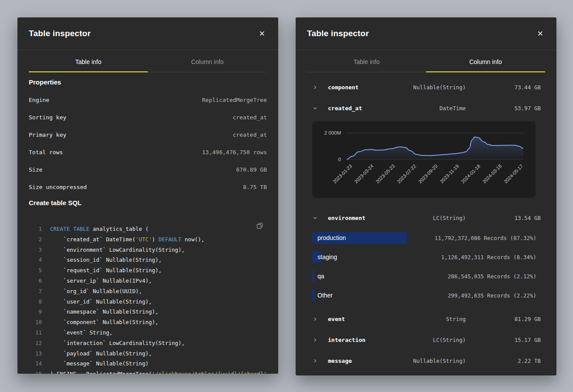  I want to click on sql-line-code: `server_ip` Nullable(IPv4),, so click(101, 281).